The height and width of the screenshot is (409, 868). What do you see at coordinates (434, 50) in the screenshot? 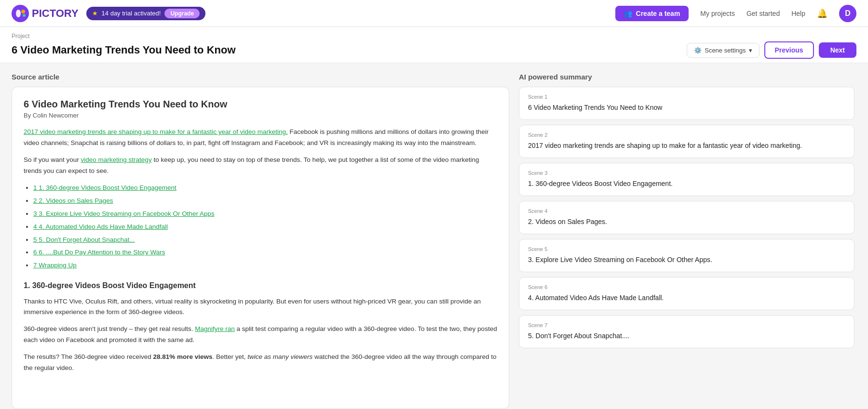
I see `project-title-row: 6 Video Marketing Trends You Need to Kno…` at bounding box center [434, 50].